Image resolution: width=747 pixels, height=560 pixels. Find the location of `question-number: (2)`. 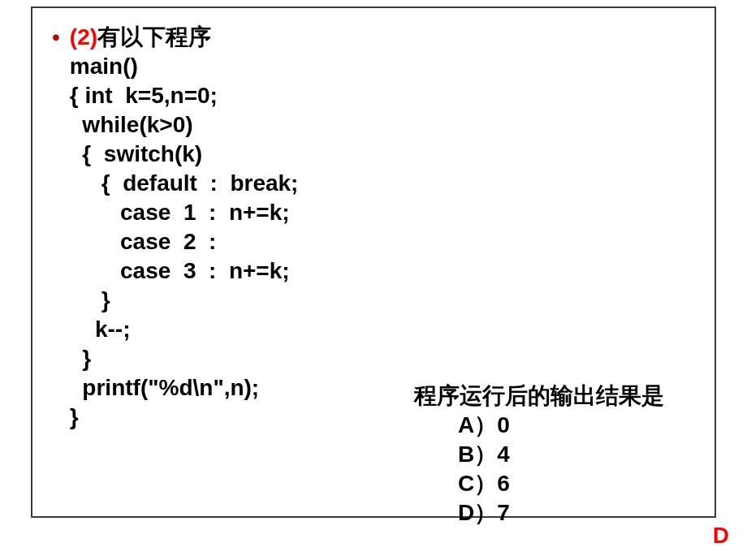

question-number: (2) is located at coordinates (84, 37).